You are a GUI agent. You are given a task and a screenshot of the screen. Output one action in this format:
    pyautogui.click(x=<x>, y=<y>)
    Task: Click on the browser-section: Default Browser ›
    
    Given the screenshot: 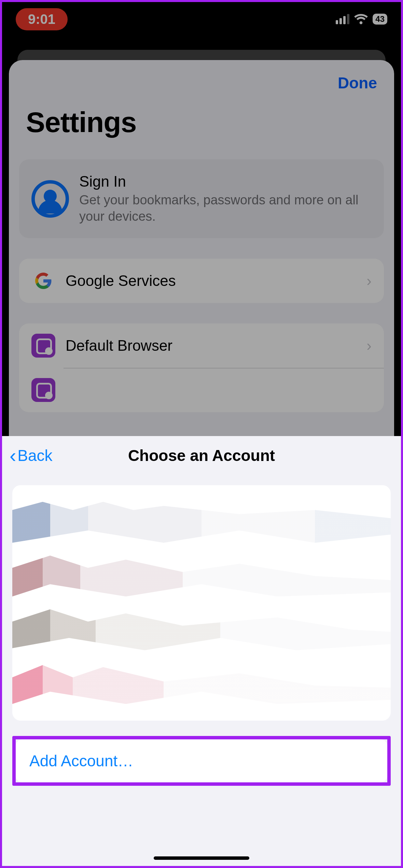 What is the action you would take?
    pyautogui.click(x=202, y=368)
    